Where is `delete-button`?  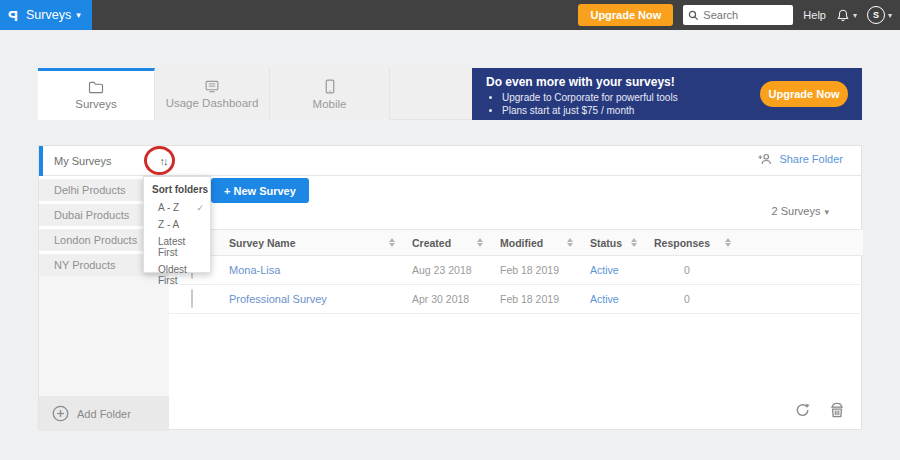 delete-button is located at coordinates (837, 410).